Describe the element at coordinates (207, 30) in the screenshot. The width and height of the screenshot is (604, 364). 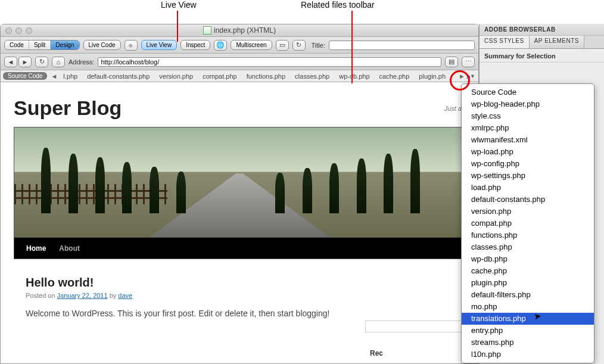
I see `file-icon` at that location.